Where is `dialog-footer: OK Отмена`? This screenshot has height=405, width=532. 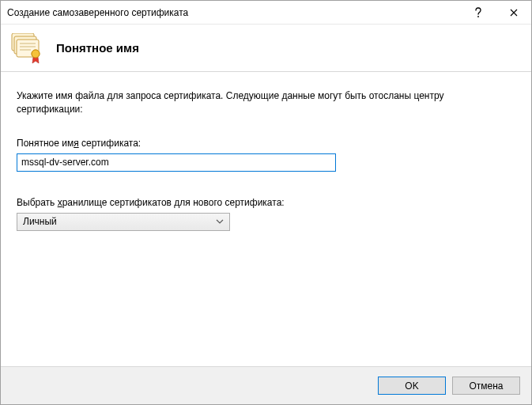
dialog-footer: OK Отмена is located at coordinates (266, 385).